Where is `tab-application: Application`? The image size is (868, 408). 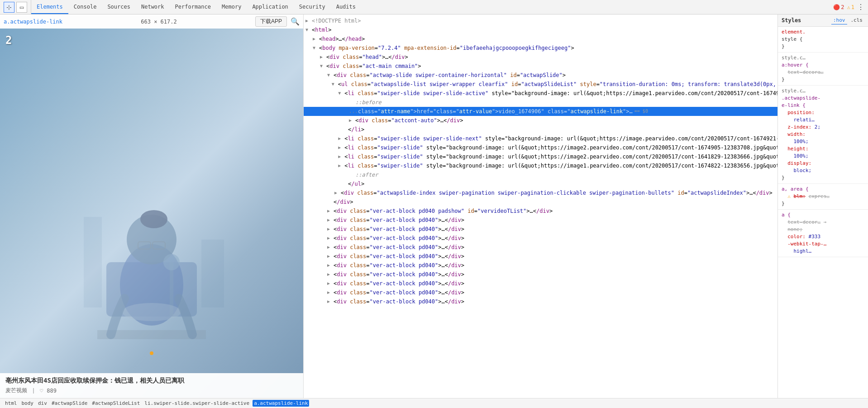 tab-application: Application is located at coordinates (270, 7).